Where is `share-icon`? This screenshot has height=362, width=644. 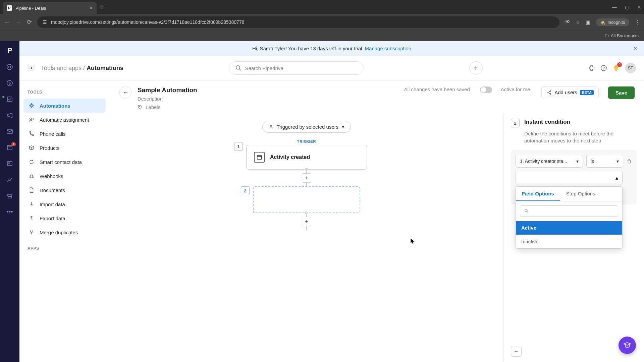 share-icon is located at coordinates (549, 93).